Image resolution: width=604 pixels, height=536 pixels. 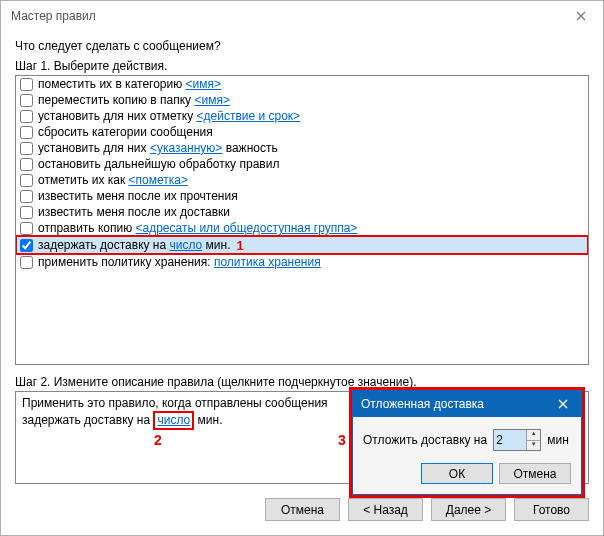 I want to click on spin-up-button: ▲, so click(x=534, y=436).